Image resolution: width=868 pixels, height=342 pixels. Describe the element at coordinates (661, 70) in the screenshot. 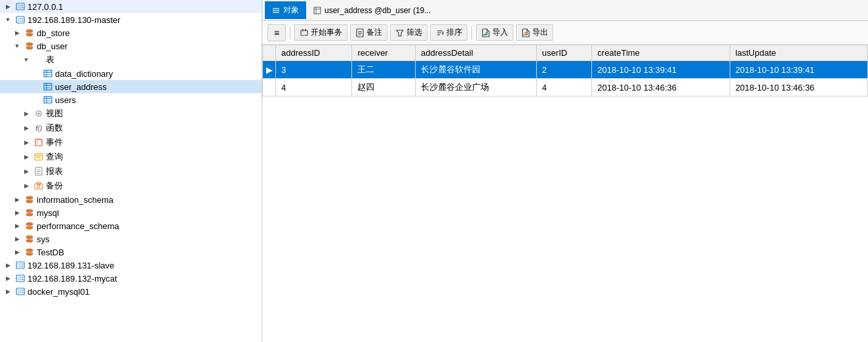

I see `cell-createTime: 2018-10-10 13:39:41` at that location.